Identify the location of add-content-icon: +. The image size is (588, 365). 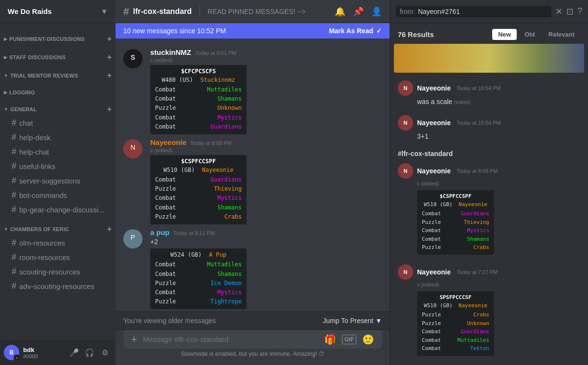
(134, 339).